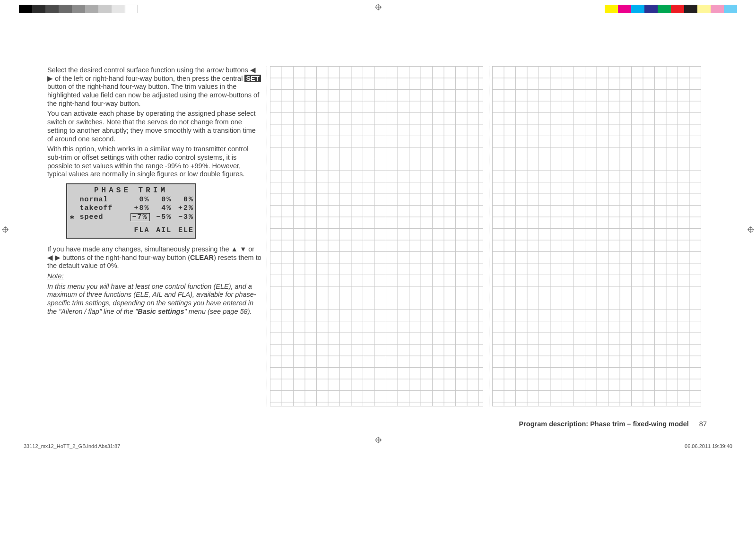 The height and width of the screenshot is (552, 756). I want to click on clear-label: CLEAR, so click(202, 258).